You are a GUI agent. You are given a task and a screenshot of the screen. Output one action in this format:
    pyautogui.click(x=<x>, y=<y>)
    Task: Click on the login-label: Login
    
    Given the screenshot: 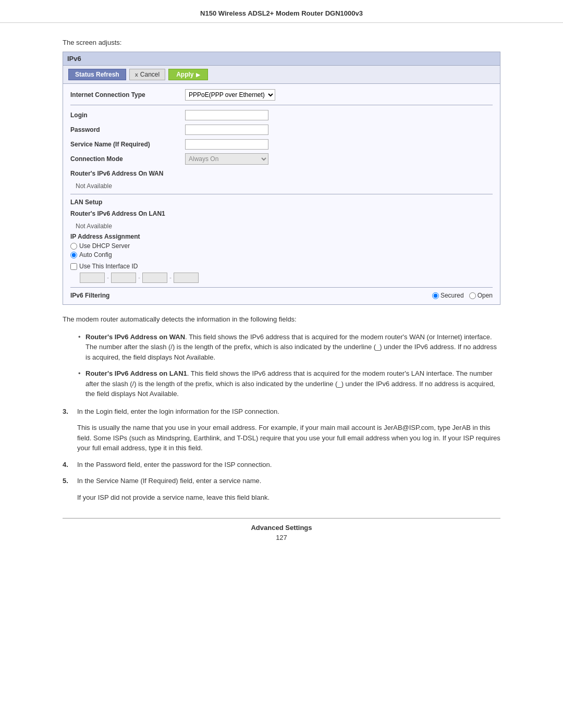 What is the action you would take?
    pyautogui.click(x=128, y=115)
    